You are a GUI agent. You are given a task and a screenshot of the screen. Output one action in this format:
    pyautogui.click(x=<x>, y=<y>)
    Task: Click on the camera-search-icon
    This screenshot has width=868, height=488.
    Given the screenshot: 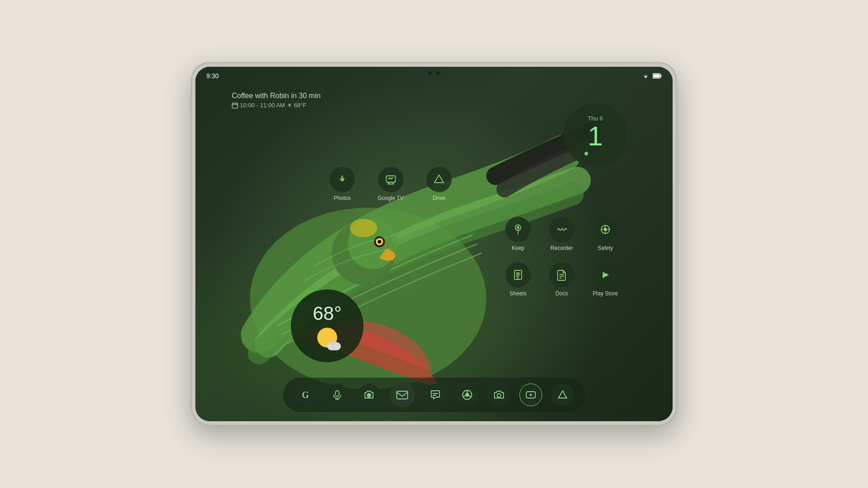 What is the action you would take?
    pyautogui.click(x=369, y=395)
    